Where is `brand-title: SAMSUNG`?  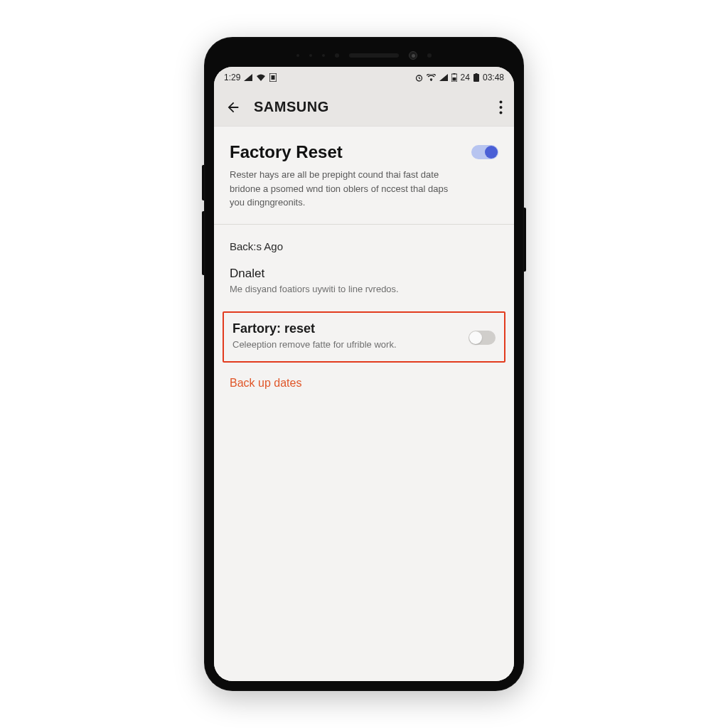
brand-title: SAMSUNG is located at coordinates (370, 107).